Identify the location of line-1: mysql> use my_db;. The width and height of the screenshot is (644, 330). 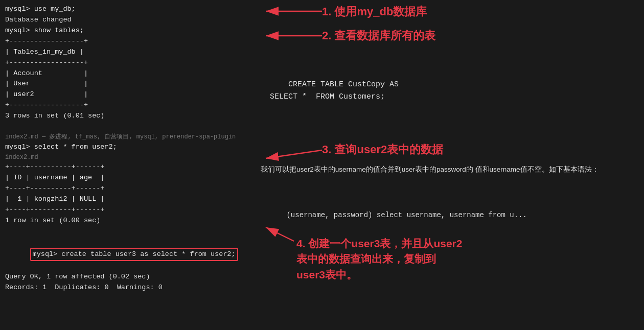
(130, 9).